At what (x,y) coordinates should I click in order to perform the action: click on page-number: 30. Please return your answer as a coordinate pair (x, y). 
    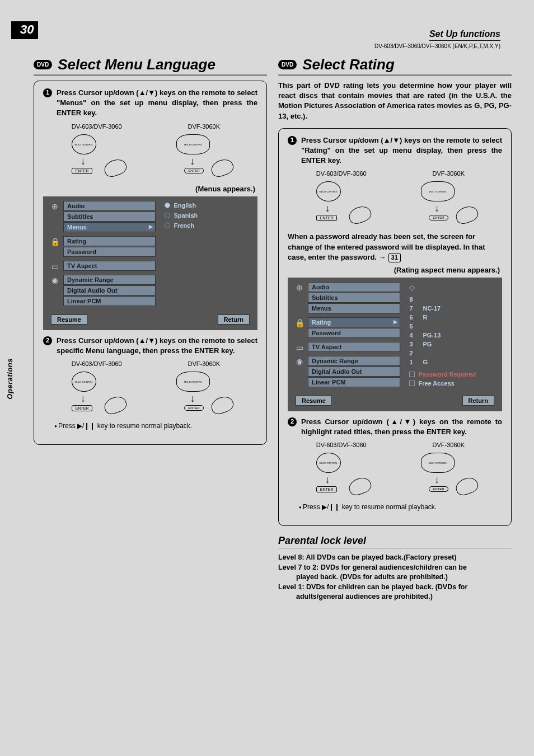
    Looking at the image, I should click on (25, 30).